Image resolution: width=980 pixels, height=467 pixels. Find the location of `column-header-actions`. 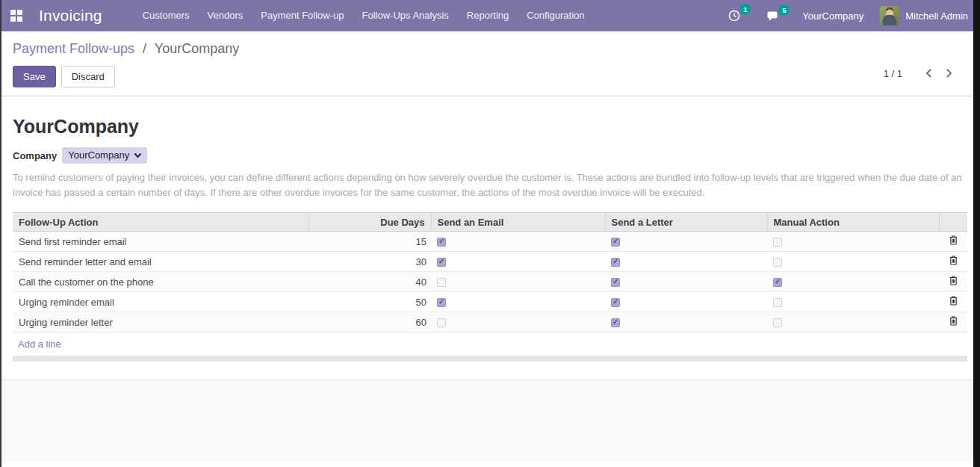

column-header-actions is located at coordinates (953, 223).